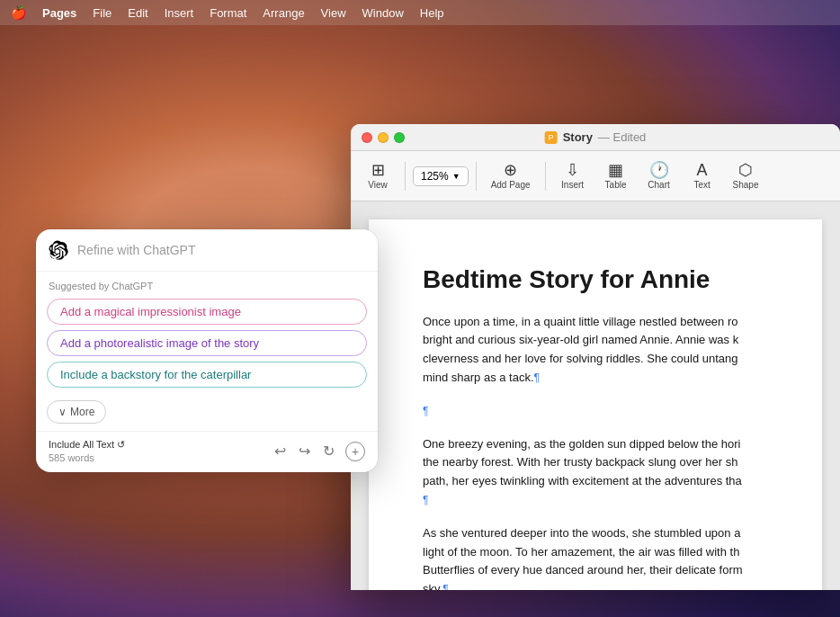 The height and width of the screenshot is (617, 840). I want to click on more-label: More, so click(83, 412).